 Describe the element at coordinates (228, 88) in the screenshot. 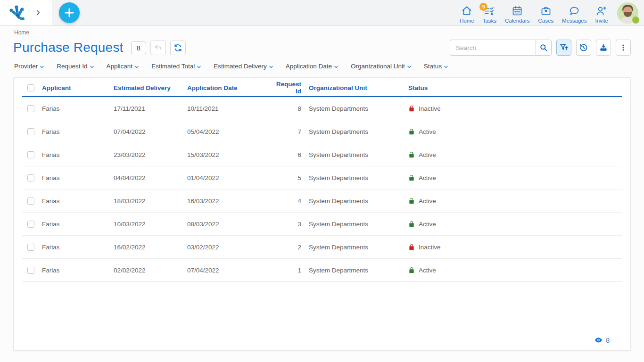

I see `column-header-application-date: Application Date` at that location.